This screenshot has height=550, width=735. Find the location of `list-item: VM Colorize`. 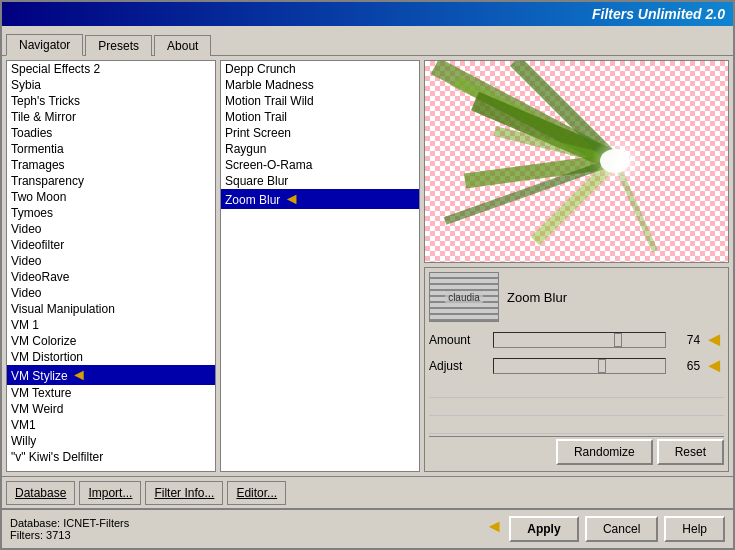

list-item: VM Colorize is located at coordinates (111, 341).